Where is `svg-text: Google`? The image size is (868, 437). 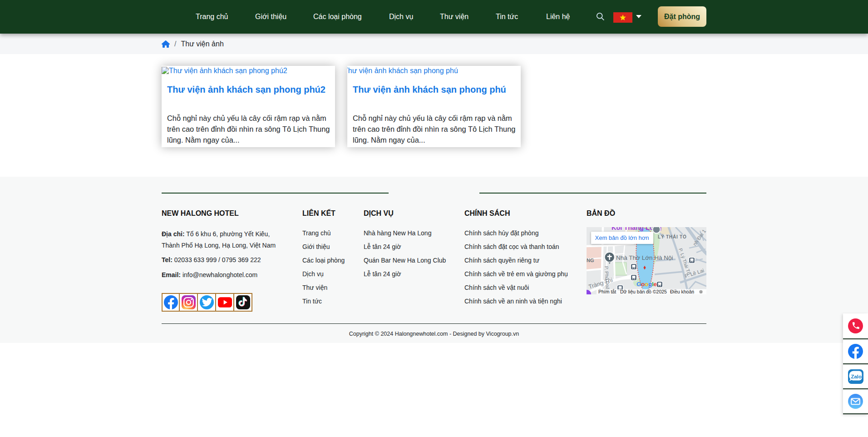
svg-text: Google is located at coordinates (647, 284).